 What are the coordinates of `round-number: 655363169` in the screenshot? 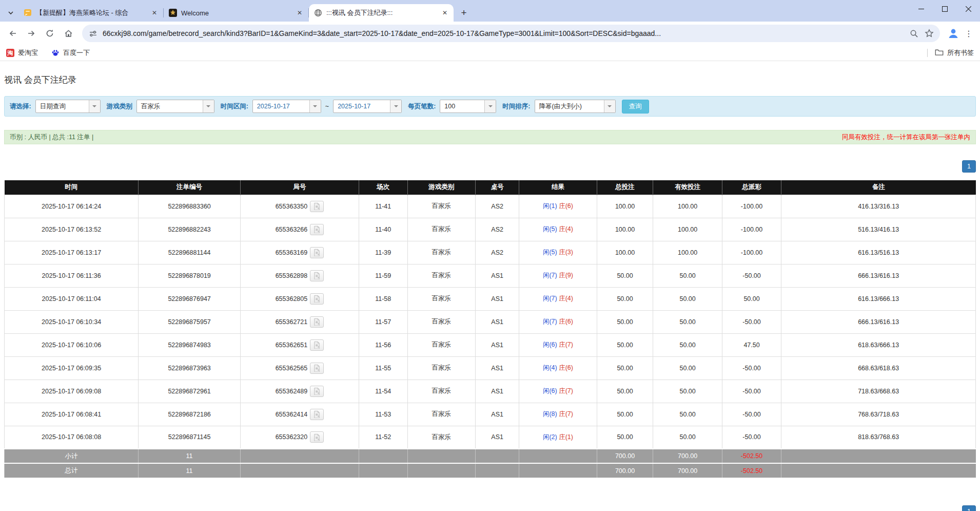 It's located at (291, 253).